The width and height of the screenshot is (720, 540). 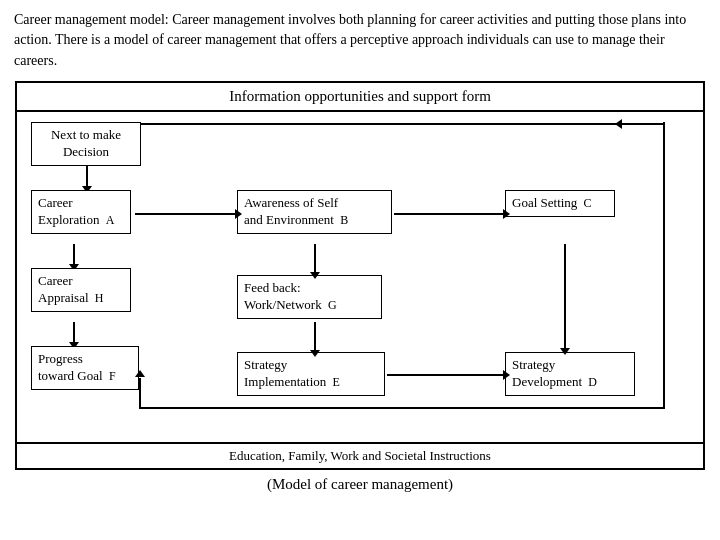 I want to click on arrow-goal-to-stratdev, so click(x=565, y=300).